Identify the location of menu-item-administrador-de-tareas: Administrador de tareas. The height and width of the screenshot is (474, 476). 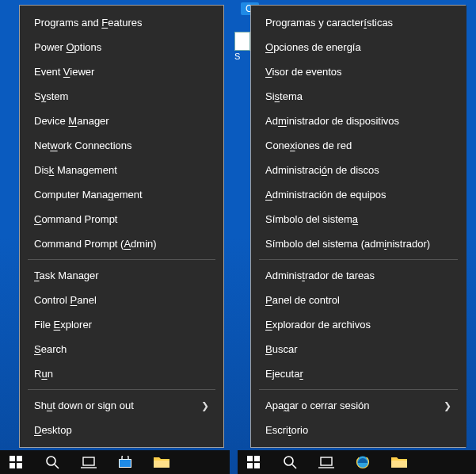
(358, 276).